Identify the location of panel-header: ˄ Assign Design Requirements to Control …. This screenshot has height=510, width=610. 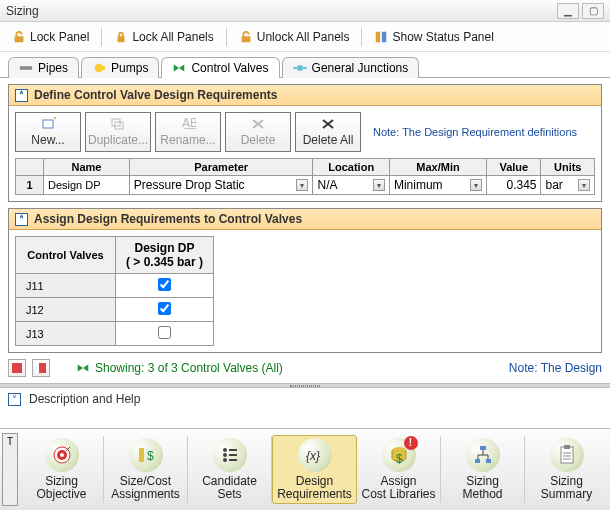
(305, 220).